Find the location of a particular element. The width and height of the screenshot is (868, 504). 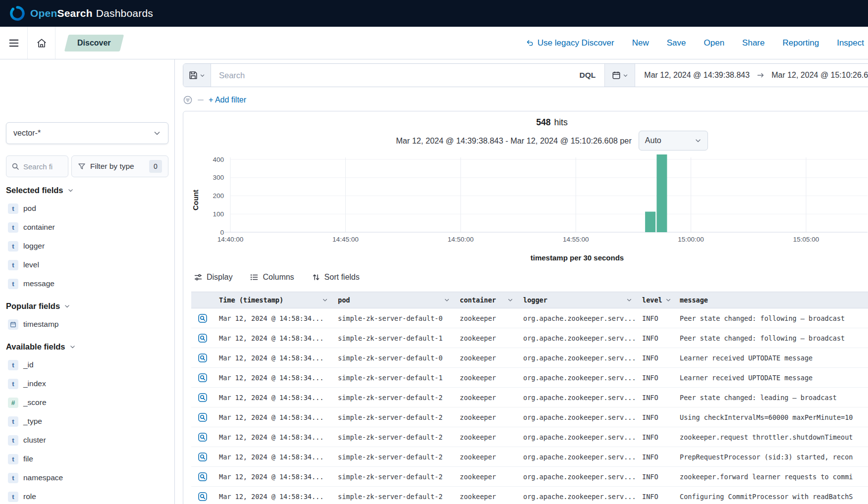

section-toggle: Available fields is located at coordinates (41, 347).